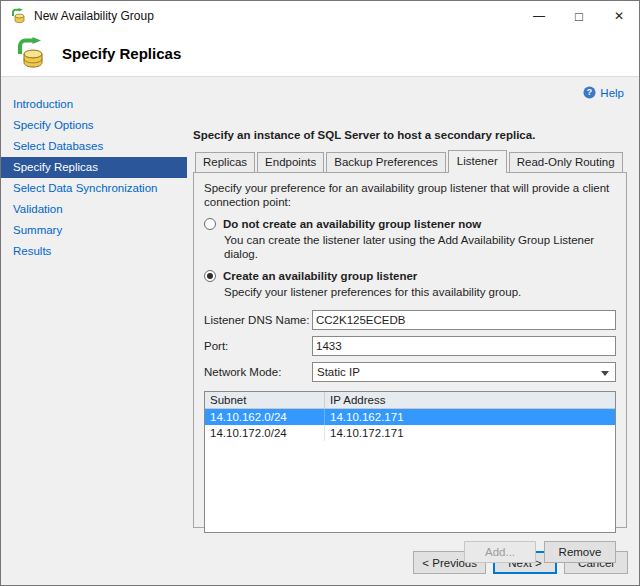  What do you see at coordinates (420, 292) in the screenshot?
I see `create-listener-description: Specify your listener preferences for th…` at bounding box center [420, 292].